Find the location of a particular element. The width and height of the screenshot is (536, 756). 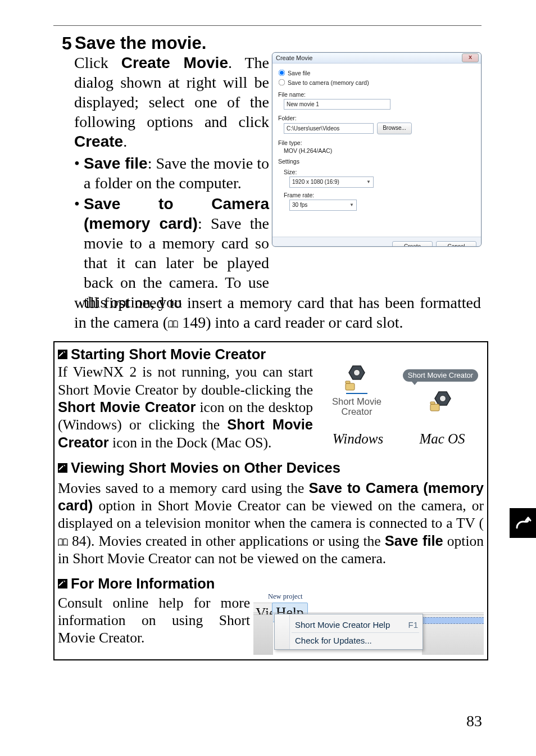

text: ). Movies created in other applications … is located at coordinates (236, 541).